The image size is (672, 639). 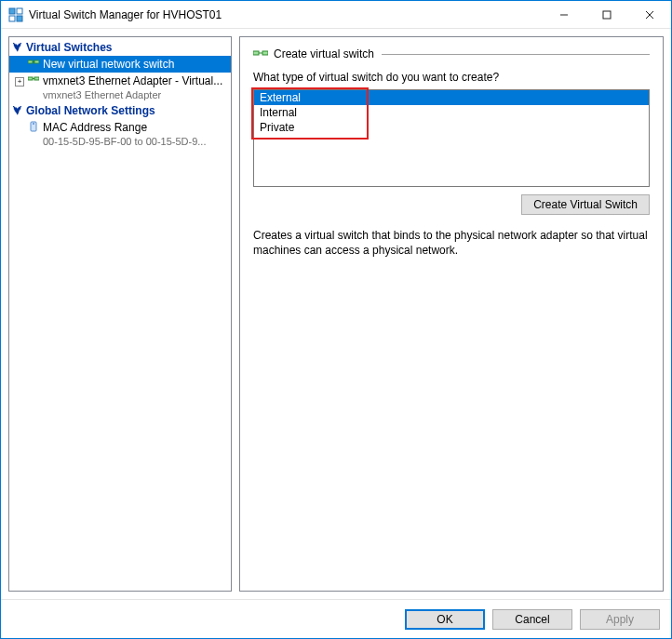 I want to click on mac-range-icon, so click(x=34, y=126).